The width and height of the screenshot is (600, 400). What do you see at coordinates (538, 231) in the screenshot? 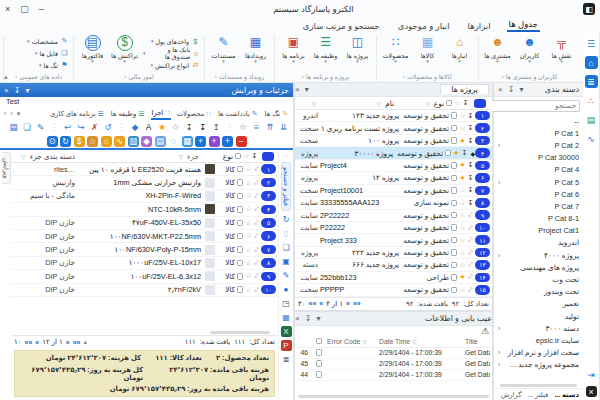
I see `category-item: Project Cat1‹` at bounding box center [538, 231].